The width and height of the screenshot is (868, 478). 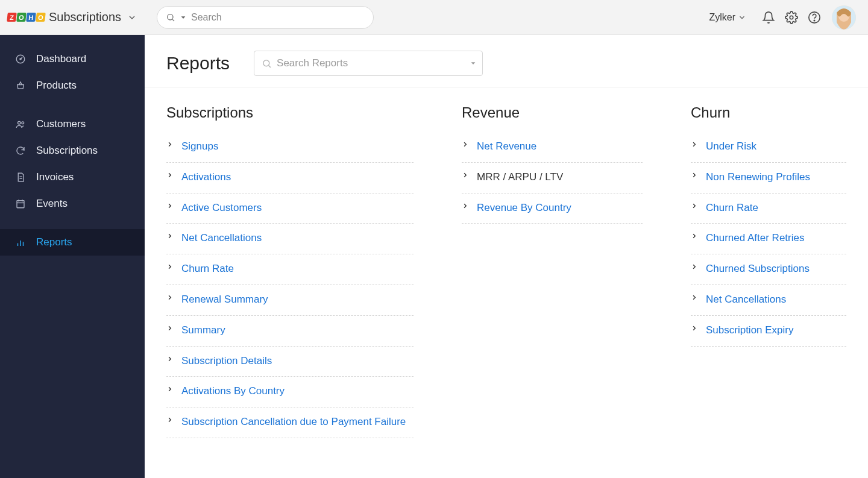 I want to click on global-search, so click(x=265, y=17).